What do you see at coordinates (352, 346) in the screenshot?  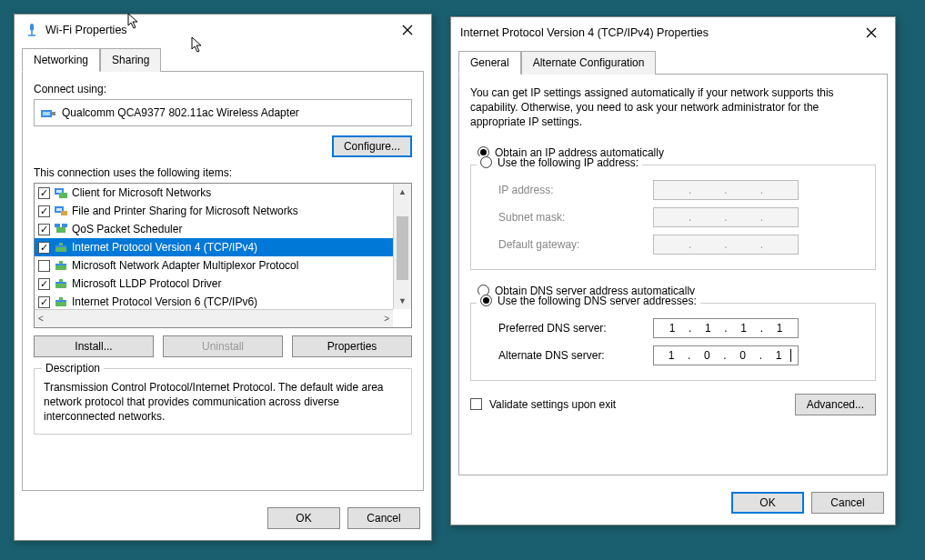 I see `properties-button: Properties` at bounding box center [352, 346].